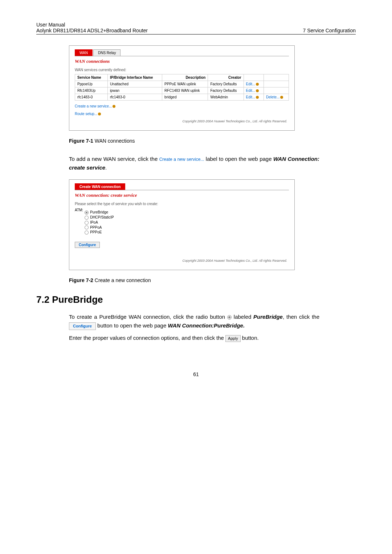 The width and height of the screenshot is (392, 554). I want to click on copyright-text-2: Copyright 2003-2004 Huawei Technologies …, so click(235, 261).